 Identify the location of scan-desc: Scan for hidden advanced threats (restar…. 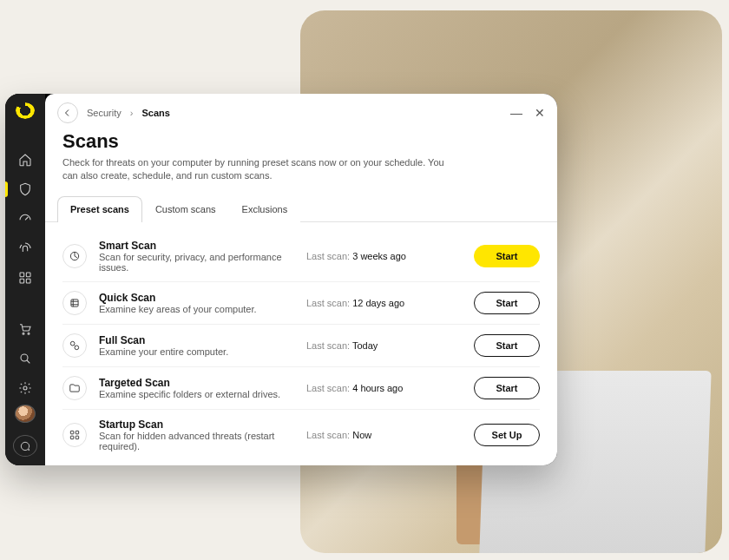
(196, 441).